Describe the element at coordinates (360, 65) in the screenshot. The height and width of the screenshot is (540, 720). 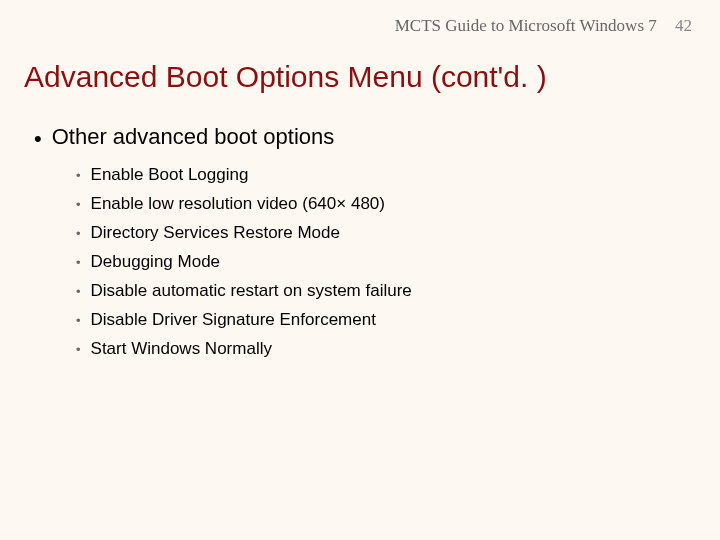
I see `slide-title: Advanced Boot Options Menu (cont'd. )` at that location.